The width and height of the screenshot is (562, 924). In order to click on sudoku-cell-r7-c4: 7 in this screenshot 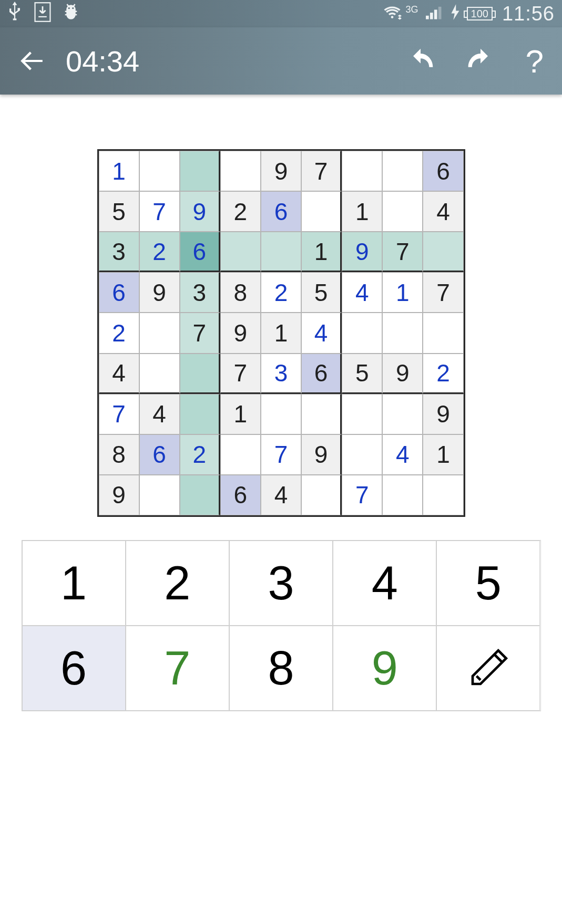, I will do `click(281, 455)`.